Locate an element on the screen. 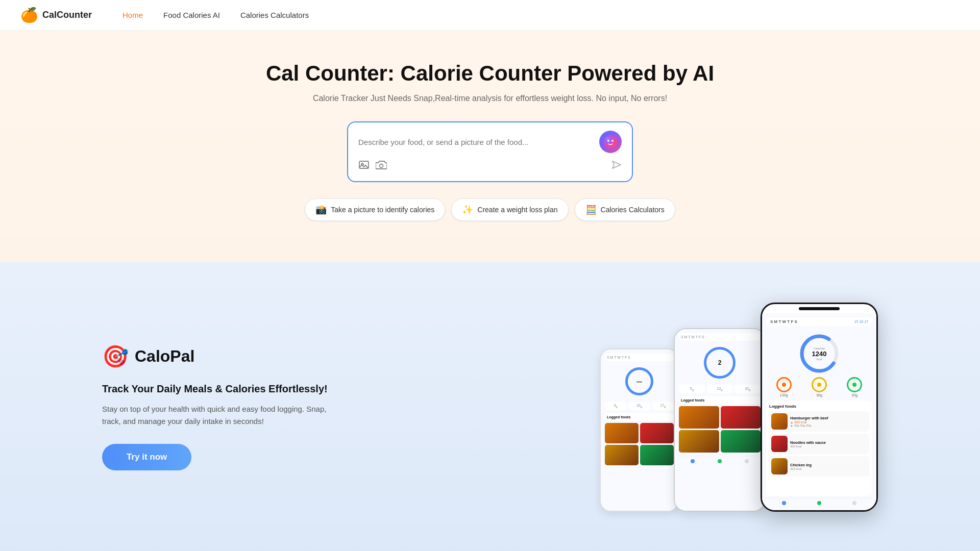 The height and width of the screenshot is (551, 980). hero-title: Cal Counter: Calorie Counter Powered by … is located at coordinates (490, 73).